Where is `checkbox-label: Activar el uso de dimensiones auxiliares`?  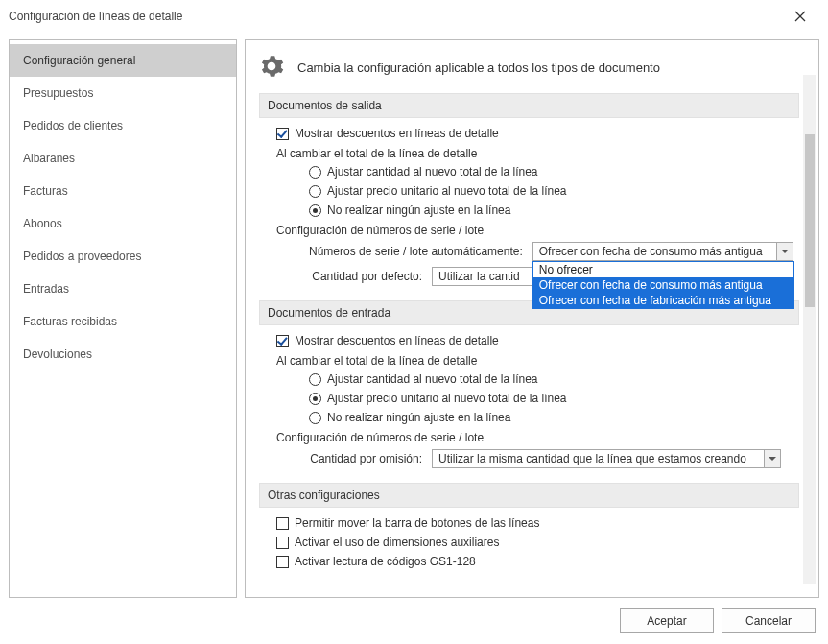
checkbox-label: Activar el uso de dimensiones auxiliares is located at coordinates (397, 542).